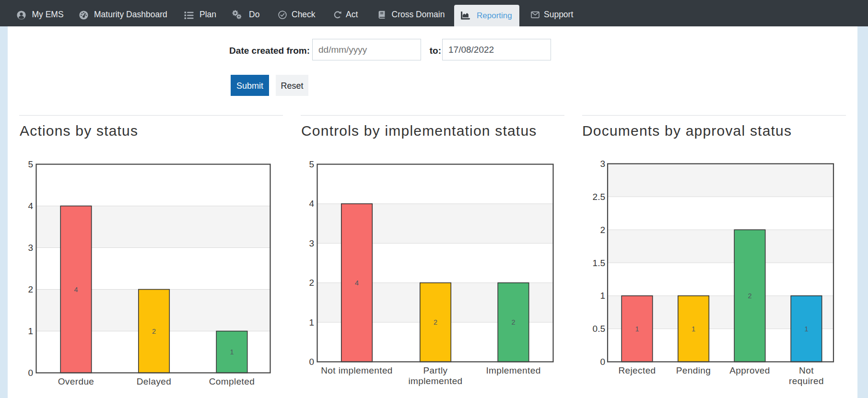  Describe the element at coordinates (599, 197) in the screenshot. I see `svg-text: 2.5` at that location.